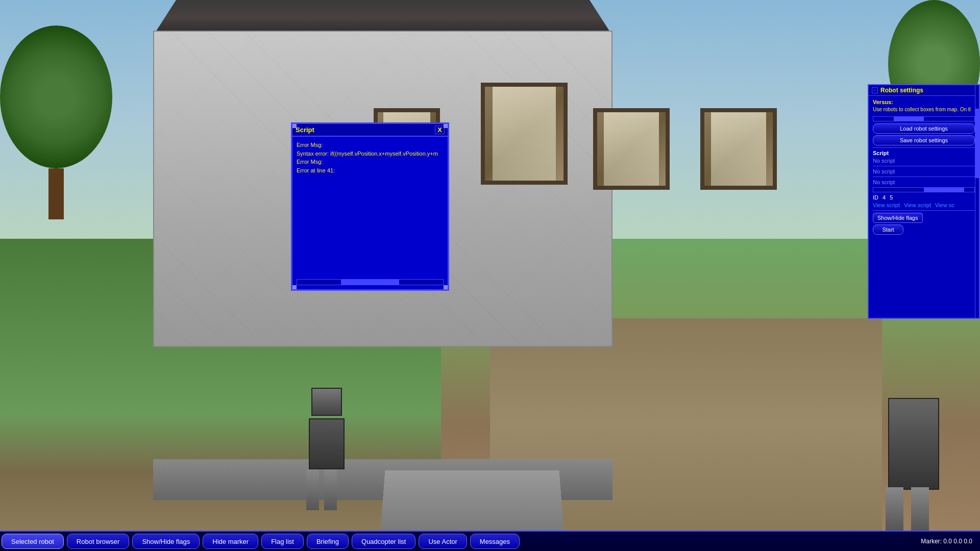  What do you see at coordinates (902, 90) in the screenshot?
I see `robot-settings-title: Robot settings` at bounding box center [902, 90].